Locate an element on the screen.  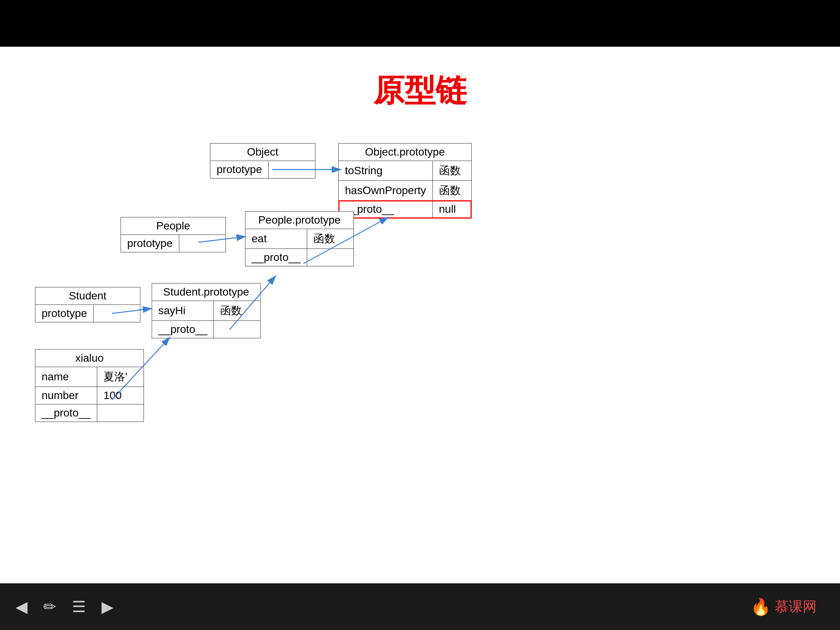
people-prototype-box: People.prototype eat函数 __proto__ is located at coordinates (299, 239).